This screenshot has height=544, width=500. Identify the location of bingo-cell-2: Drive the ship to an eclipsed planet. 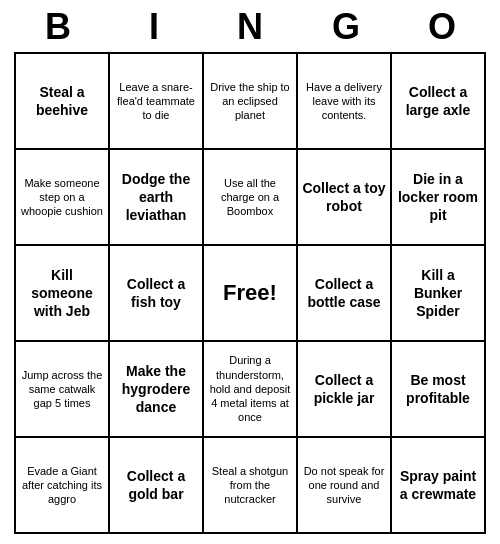
(251, 102).